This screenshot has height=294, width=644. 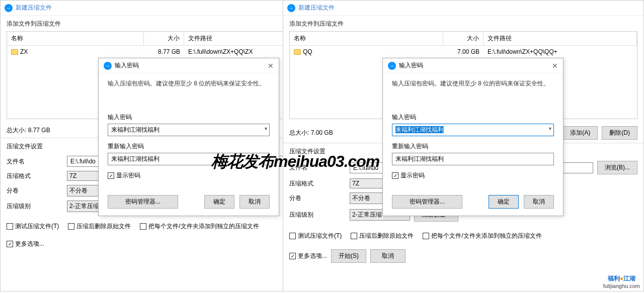 I want to click on file-path: E:\.fuli\down\ZX+QQ\QQ+, so click(x=560, y=52).